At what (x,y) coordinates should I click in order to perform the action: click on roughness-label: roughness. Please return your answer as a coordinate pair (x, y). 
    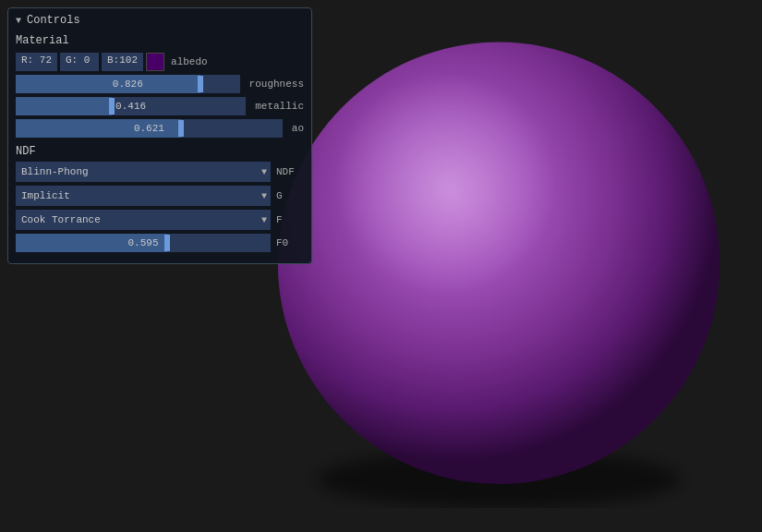
    Looking at the image, I should click on (277, 84).